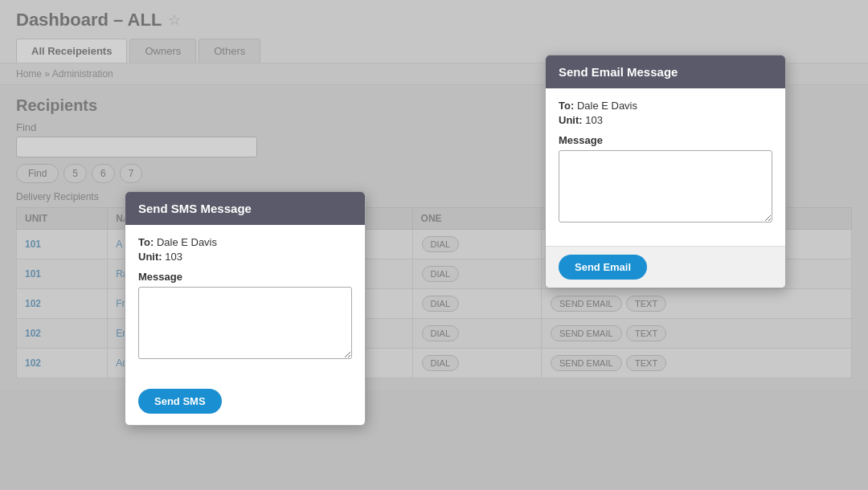  What do you see at coordinates (665, 267) in the screenshot?
I see `email-modal-footer: Send Email` at bounding box center [665, 267].